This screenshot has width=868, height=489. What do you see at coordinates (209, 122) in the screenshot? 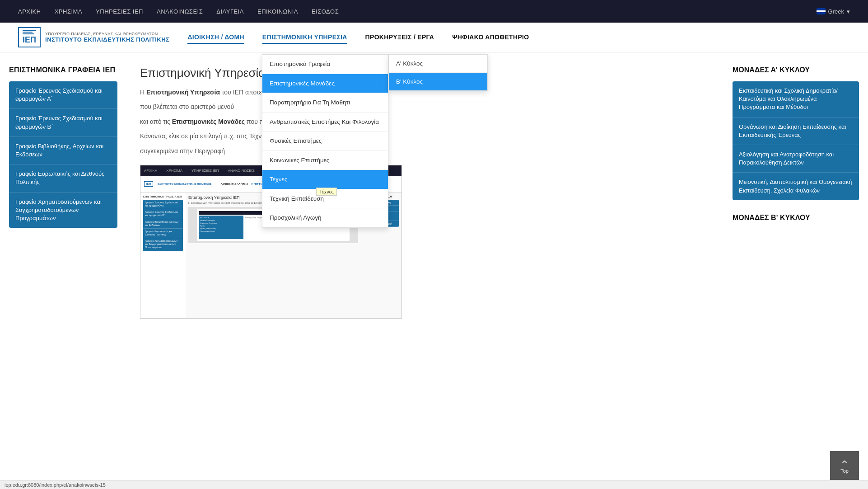
I see `content-bold-2: Επιστημονικές Μονάδες` at bounding box center [209, 122].